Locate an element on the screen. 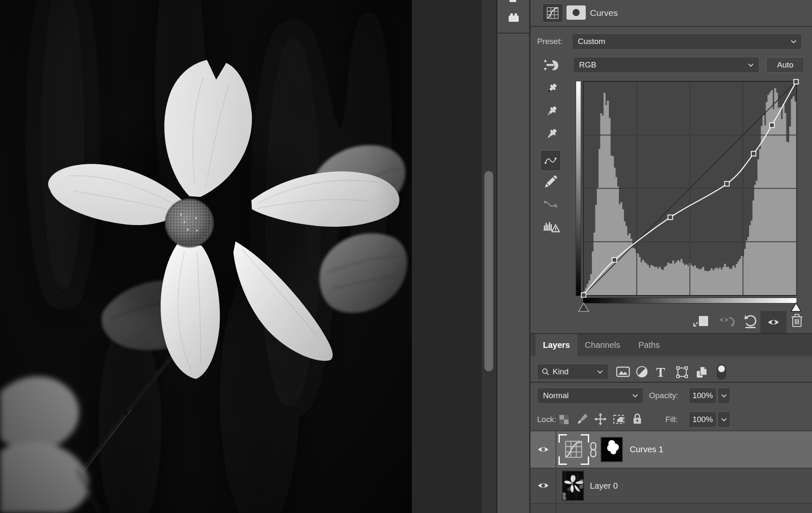 This screenshot has width=812, height=513. panel-title: Curves is located at coordinates (604, 13).